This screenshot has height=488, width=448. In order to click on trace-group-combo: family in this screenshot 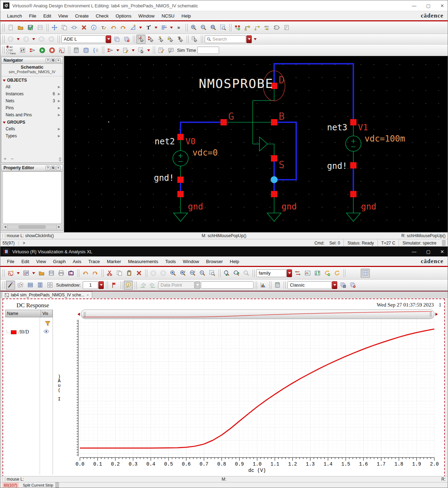, I will do `click(274, 273)`.